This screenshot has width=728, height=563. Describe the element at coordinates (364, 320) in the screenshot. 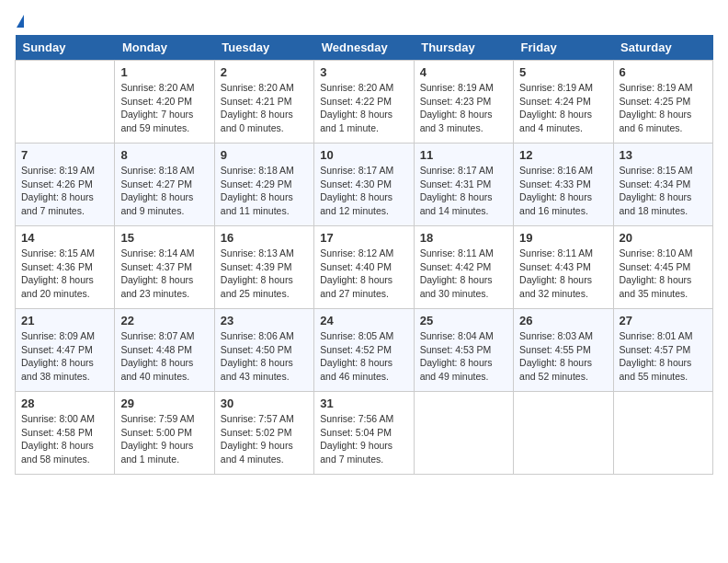

I see `day-number: 24` at that location.